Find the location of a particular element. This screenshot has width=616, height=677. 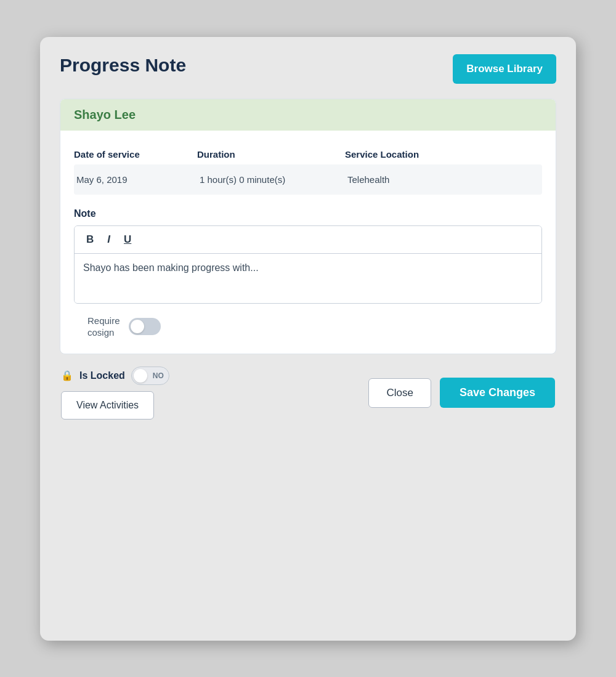

header-duration: Duration is located at coordinates (271, 154).